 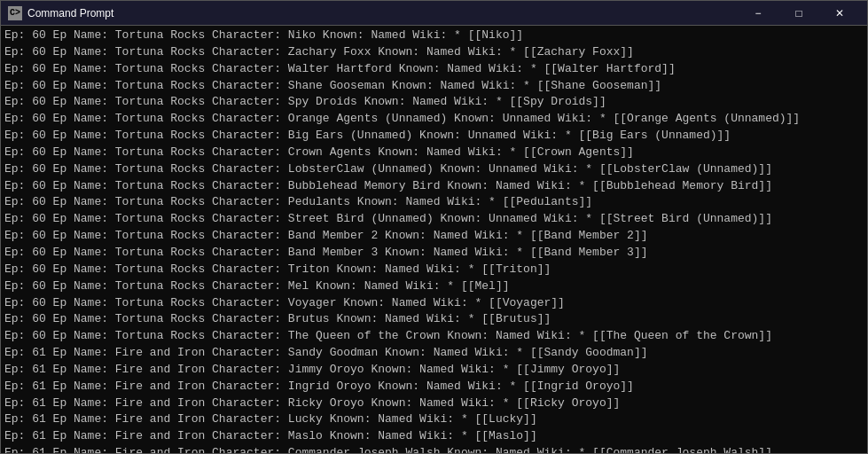 I want to click on close-button: ✕, so click(x=840, y=13).